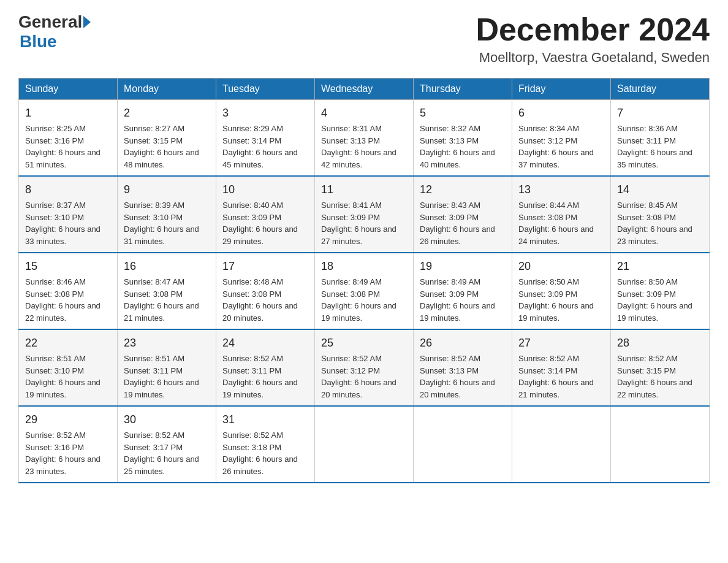 The width and height of the screenshot is (728, 563). Describe the element at coordinates (364, 139) in the screenshot. I see `calendar-cell: 4Sunrise: 8:31 AMSunset: 3:13 PMDaylight…` at that location.